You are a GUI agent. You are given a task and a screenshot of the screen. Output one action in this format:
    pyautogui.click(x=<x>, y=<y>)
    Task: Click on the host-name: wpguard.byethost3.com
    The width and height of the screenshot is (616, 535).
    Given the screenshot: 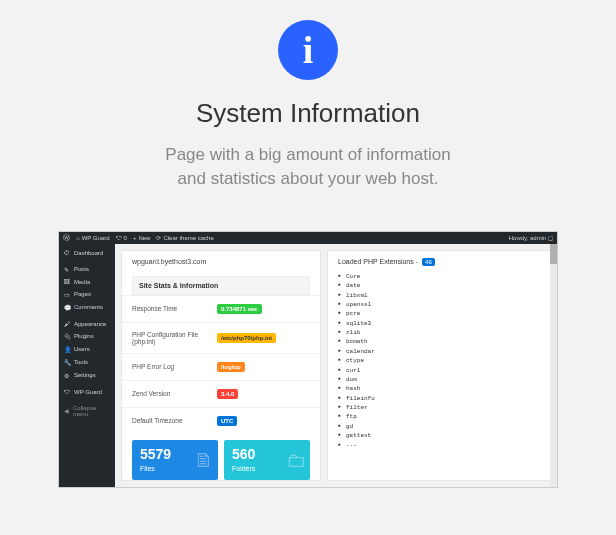 What is the action you would take?
    pyautogui.click(x=221, y=262)
    